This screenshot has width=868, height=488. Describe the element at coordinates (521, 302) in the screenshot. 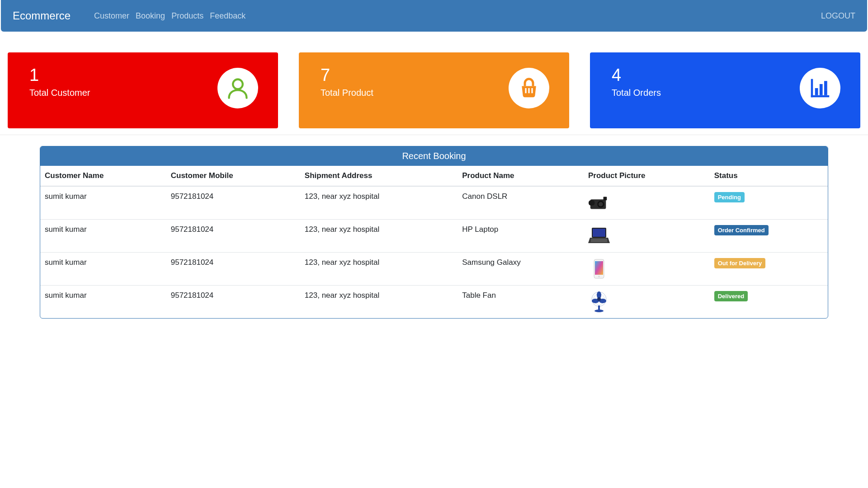

I see `cell-product-name: Table Fan` at that location.